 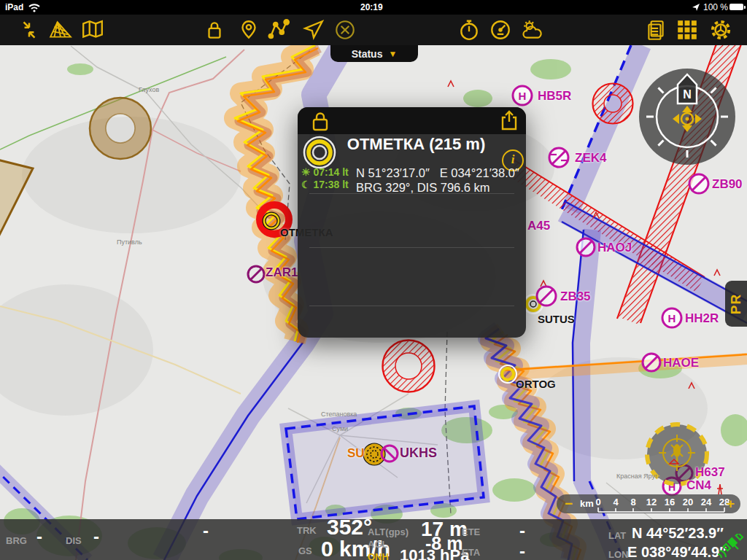 What do you see at coordinates (378, 556) in the screenshot?
I see `qnh-label: QNH` at bounding box center [378, 556].